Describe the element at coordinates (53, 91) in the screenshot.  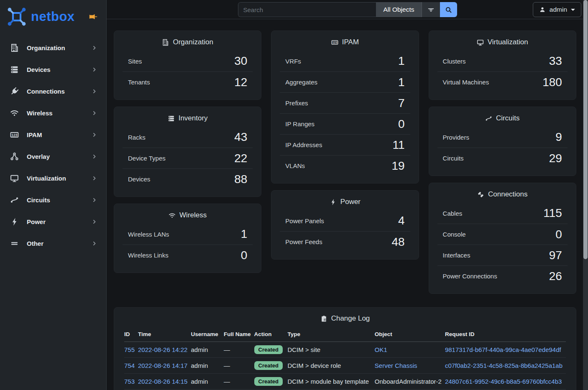
I see `sidebar-item-connections: Connections` at that location.